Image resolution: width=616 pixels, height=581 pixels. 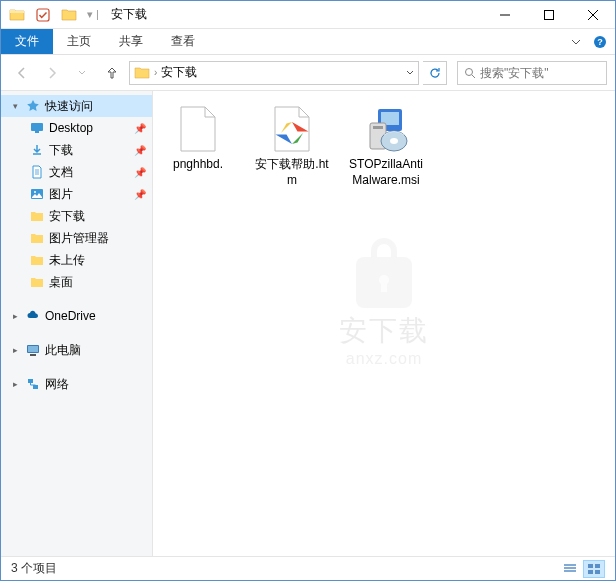 I want to click on address-box: › 安下载, so click(x=274, y=73).